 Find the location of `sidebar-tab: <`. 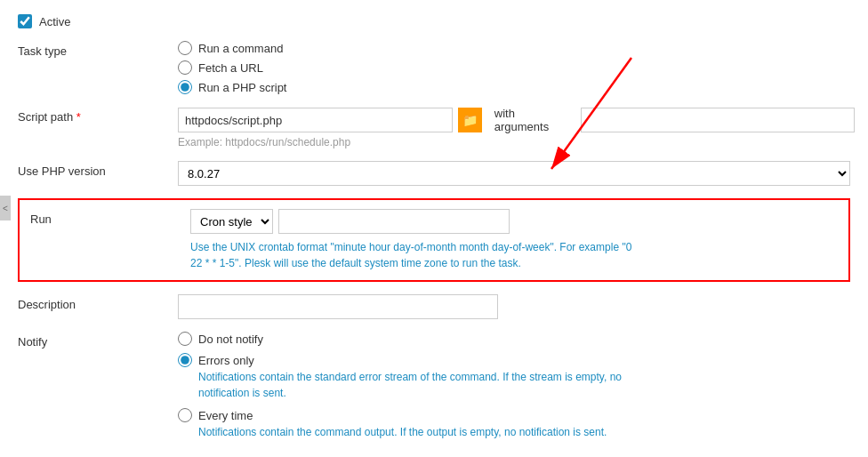

sidebar-tab: < is located at coordinates (5, 208).